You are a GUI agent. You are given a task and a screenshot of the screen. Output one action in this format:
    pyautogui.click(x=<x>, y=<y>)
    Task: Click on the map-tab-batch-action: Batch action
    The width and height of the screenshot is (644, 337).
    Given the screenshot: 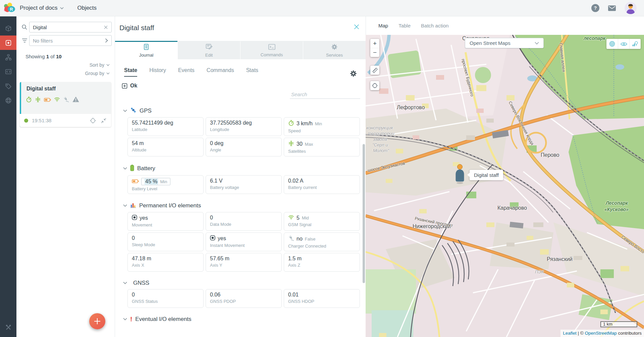 What is the action you would take?
    pyautogui.click(x=435, y=25)
    